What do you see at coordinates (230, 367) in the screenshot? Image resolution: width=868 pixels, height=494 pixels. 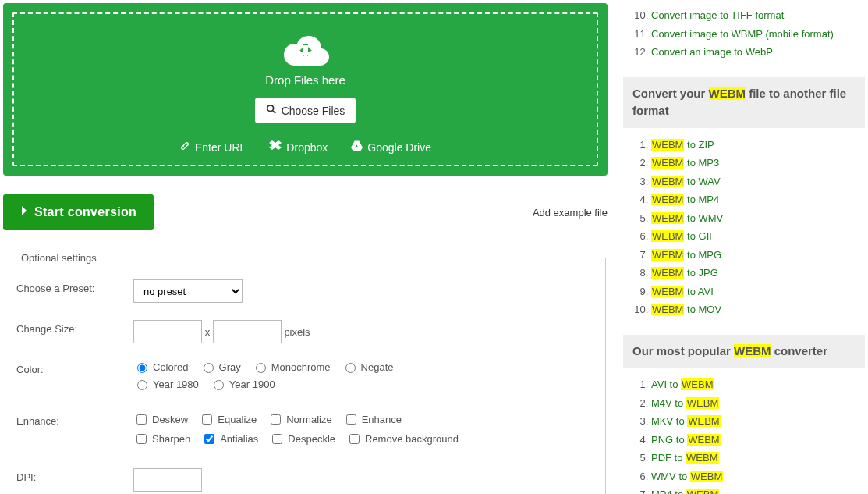 I see `color-option-label: Gray` at bounding box center [230, 367].